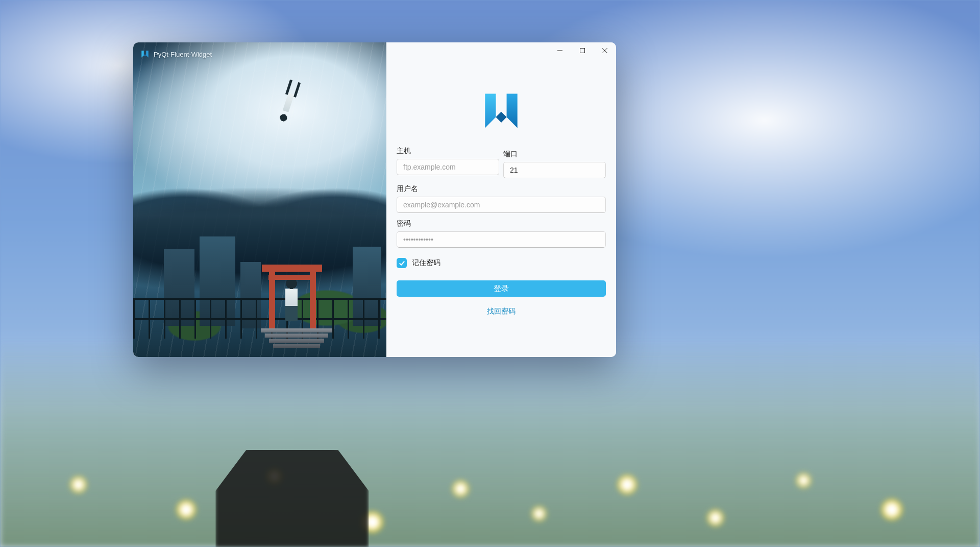  I want to click on minimize-button, so click(560, 51).